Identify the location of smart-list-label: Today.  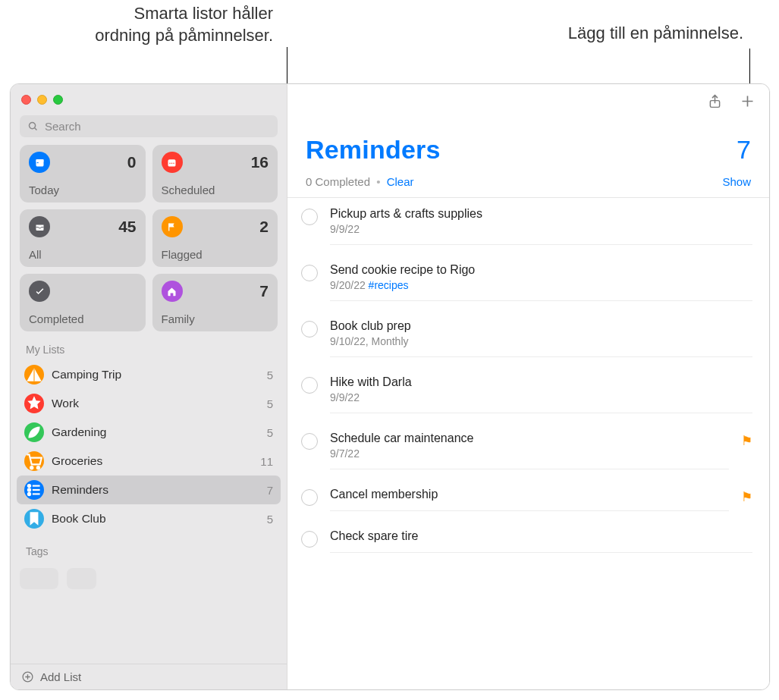
(83, 188).